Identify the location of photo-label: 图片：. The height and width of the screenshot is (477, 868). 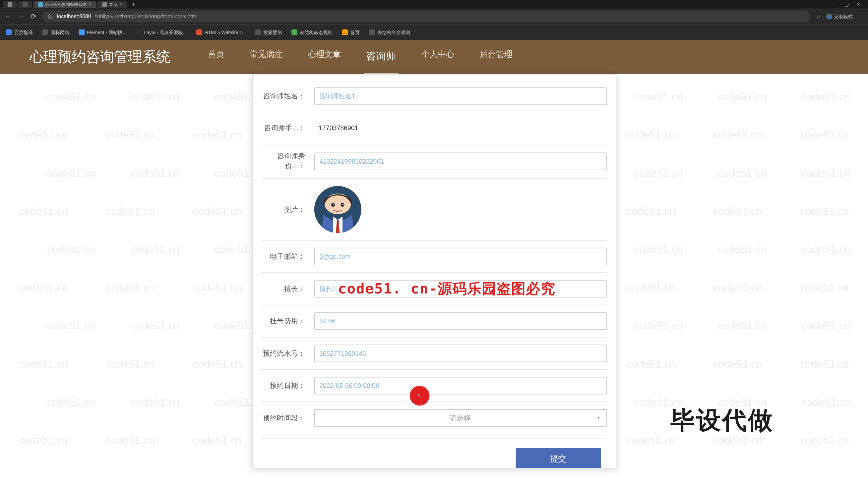
(283, 210).